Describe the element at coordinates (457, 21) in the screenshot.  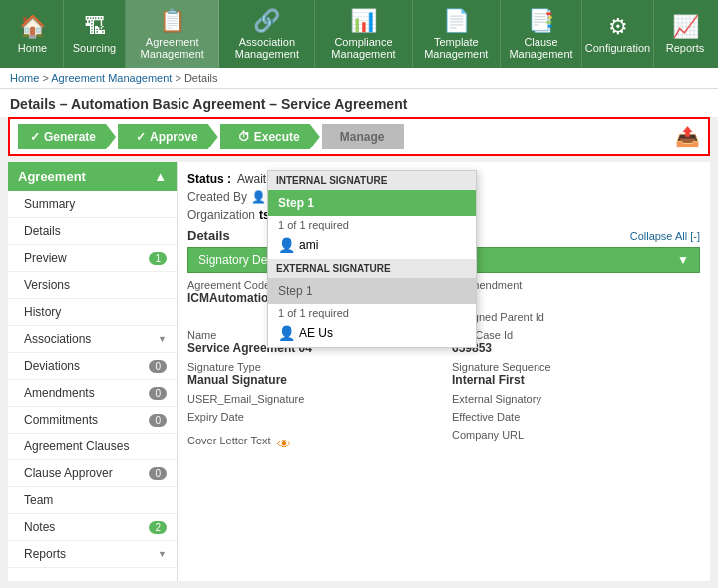
I see `template-icon: 📄` at that location.